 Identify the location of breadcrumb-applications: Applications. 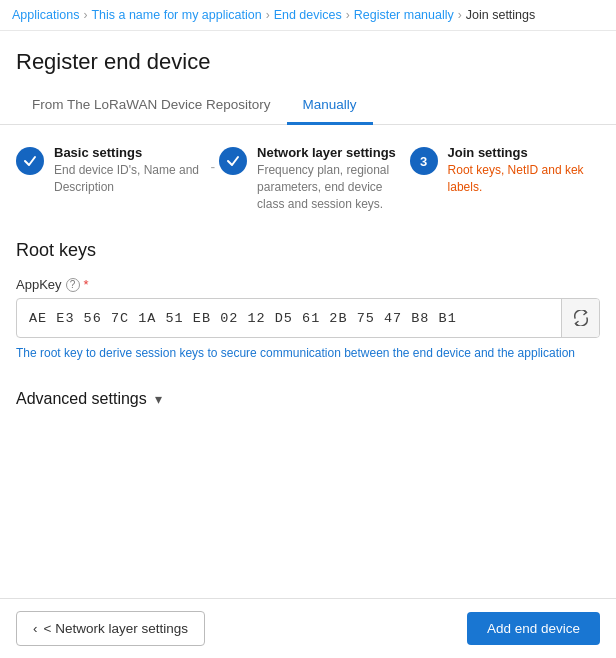
(46, 15).